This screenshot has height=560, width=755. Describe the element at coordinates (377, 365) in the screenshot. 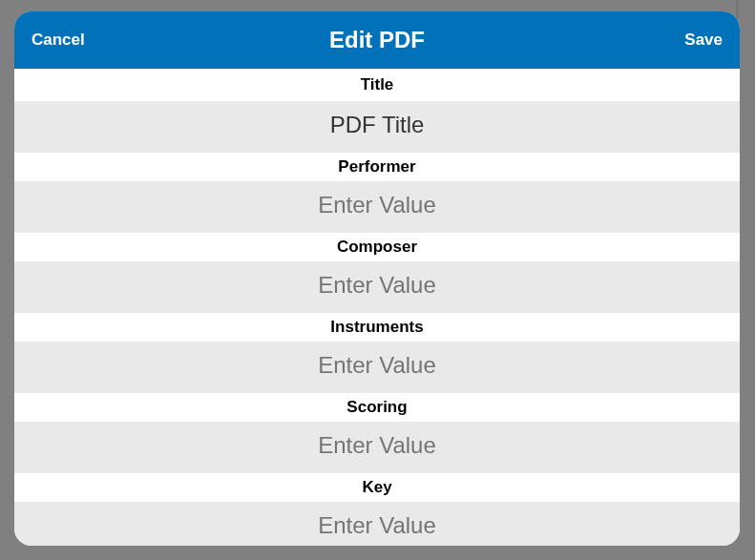

I see `instruments-input` at that location.